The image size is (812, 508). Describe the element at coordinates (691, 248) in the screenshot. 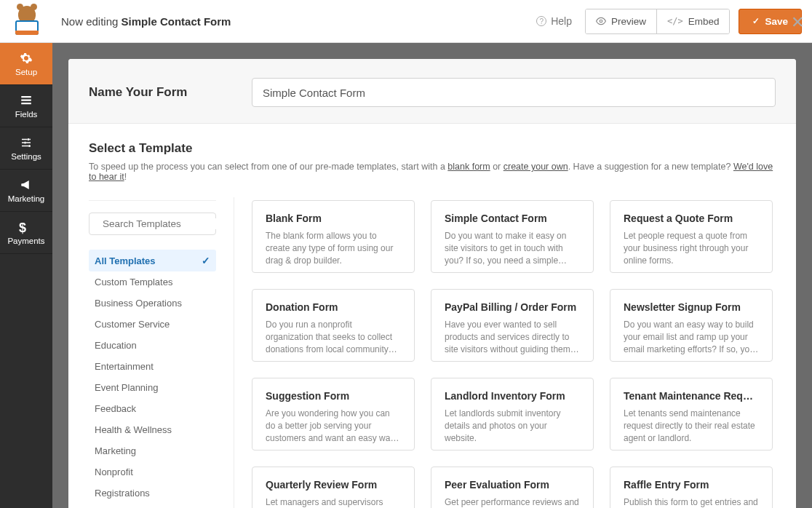

I see `template-desc: Let people request a quote from your bus…` at that location.